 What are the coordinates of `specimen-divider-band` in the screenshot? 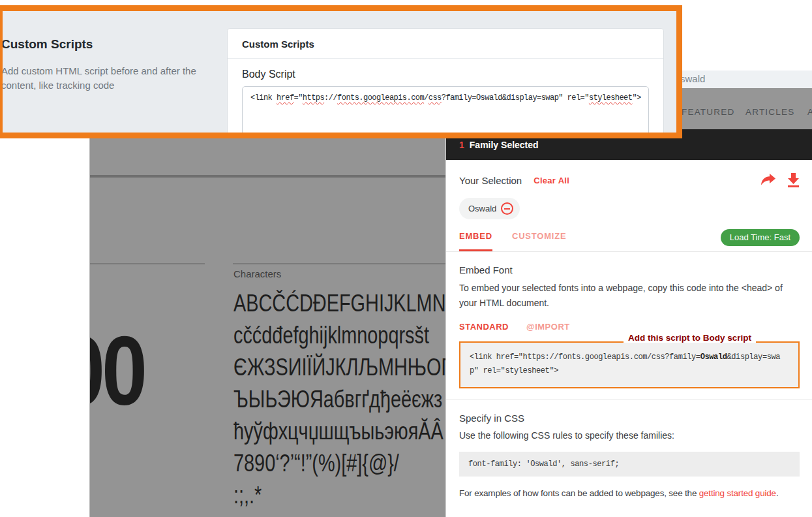 It's located at (268, 176).